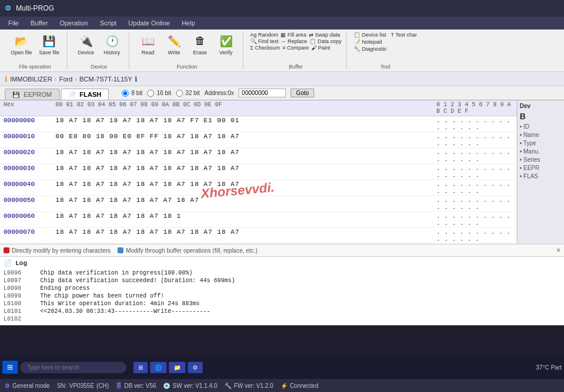  Describe the element at coordinates (168, 367) in the screenshot. I see `taskbar-apps: ⊞ 🌐 📁 ⚙` at that location.